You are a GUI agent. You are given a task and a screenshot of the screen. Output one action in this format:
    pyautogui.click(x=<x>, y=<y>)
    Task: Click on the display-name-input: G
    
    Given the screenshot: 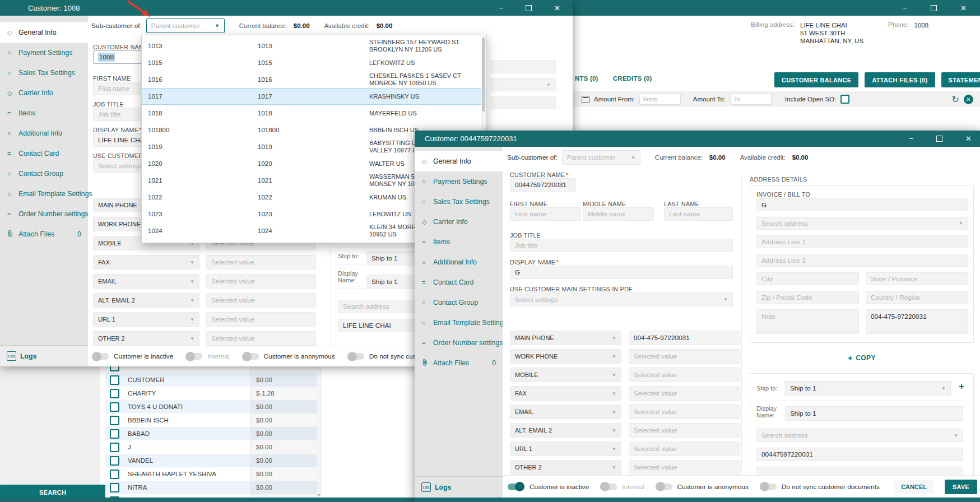 What is the action you would take?
    pyautogui.click(x=621, y=272)
    